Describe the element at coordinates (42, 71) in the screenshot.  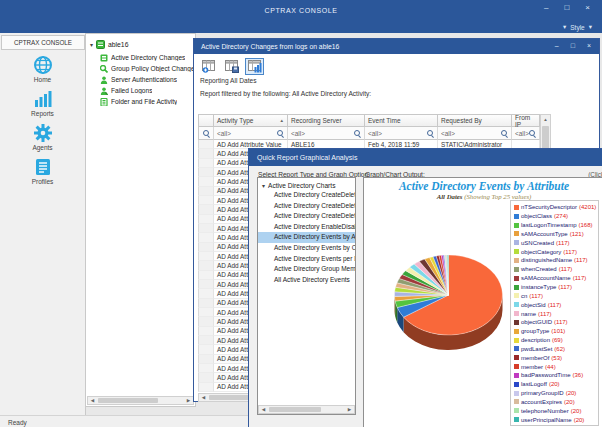
I see `sidebar-item-home: Home` at that location.